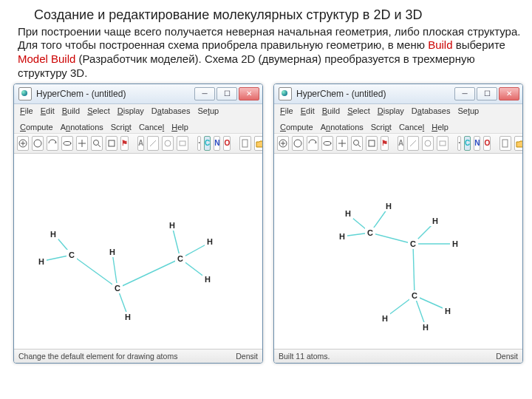 This screenshot has width=532, height=399. Describe the element at coordinates (370, 233) in the screenshot. I see `svg-text: C` at that location.